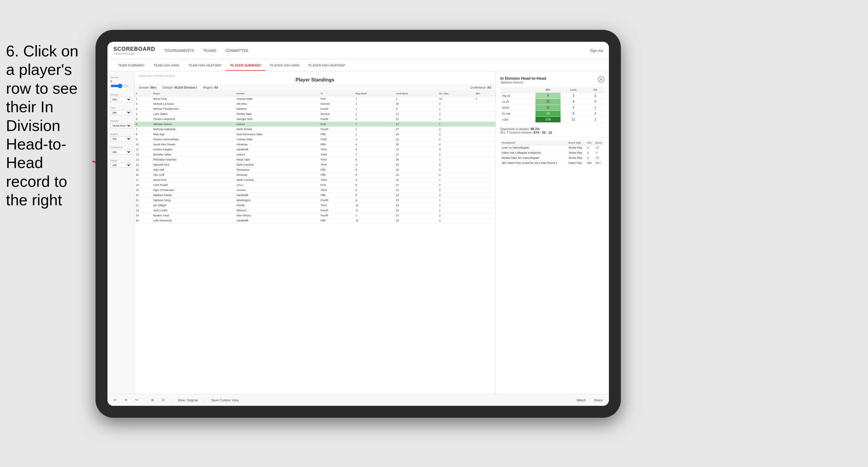 Image resolution: width=868 pixels, height=467 pixels. Describe the element at coordinates (121, 100) in the screenshot. I see `gender-select: Men` at that location.